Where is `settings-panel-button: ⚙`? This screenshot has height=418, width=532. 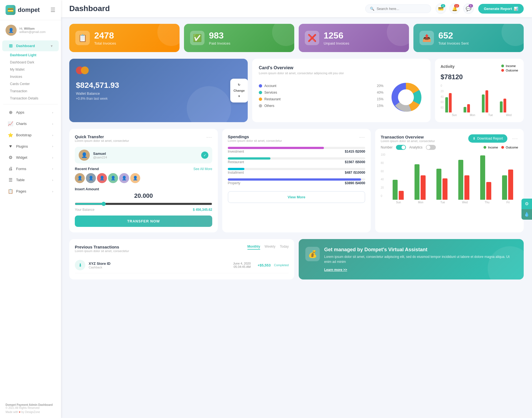 settings-panel-button: ⚙ is located at coordinates (527, 204).